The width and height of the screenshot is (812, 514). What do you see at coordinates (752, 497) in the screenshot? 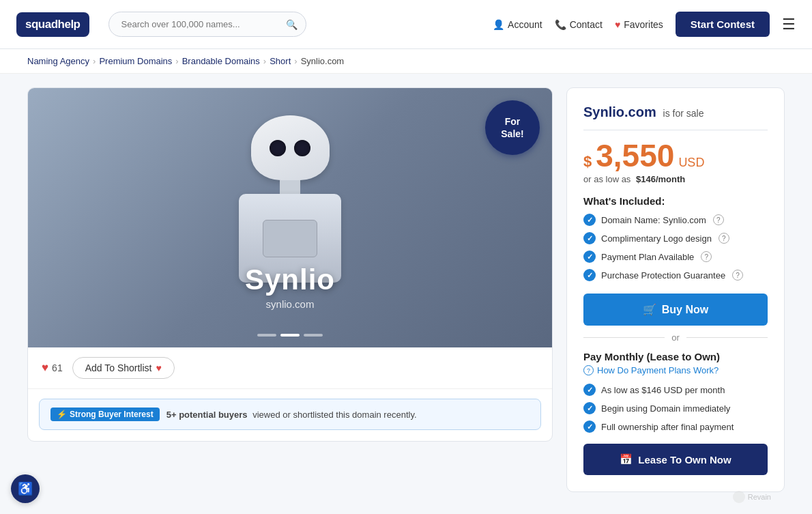
I see `watermark: Revain` at bounding box center [752, 497].